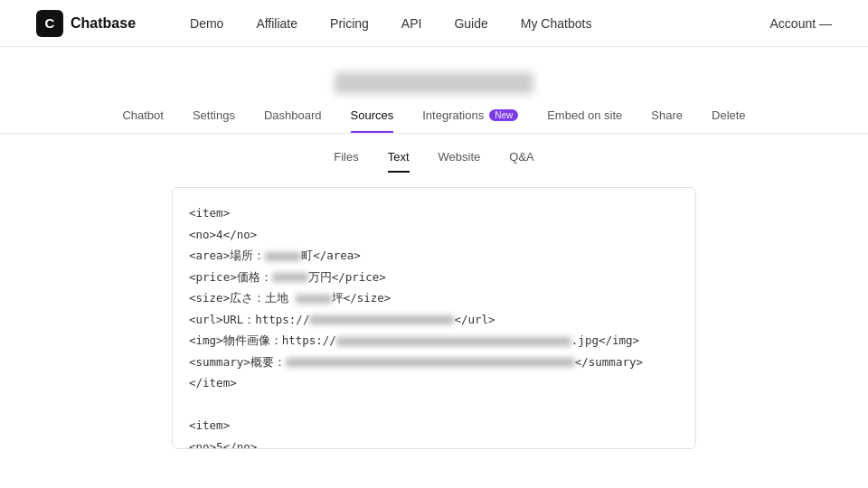  Describe the element at coordinates (373, 121) in the screenshot. I see `subnav-sources: Sources` at that location.